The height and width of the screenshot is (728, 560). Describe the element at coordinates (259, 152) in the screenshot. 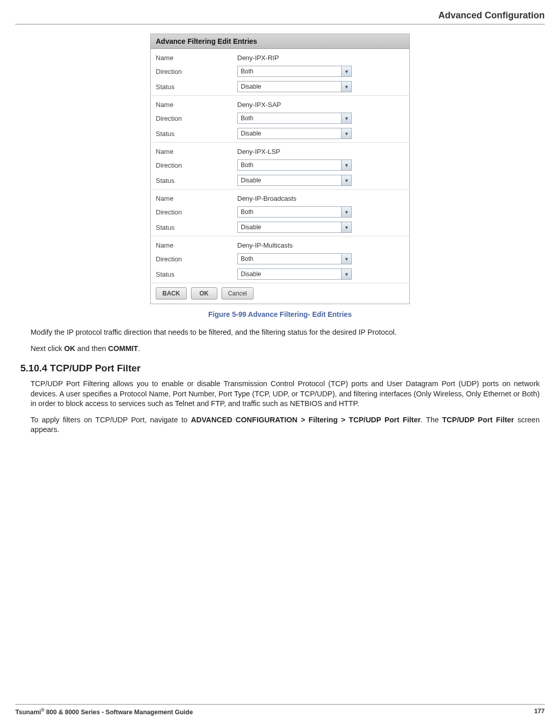

I see `value-name: Deny-IPX-LSP` at that location.